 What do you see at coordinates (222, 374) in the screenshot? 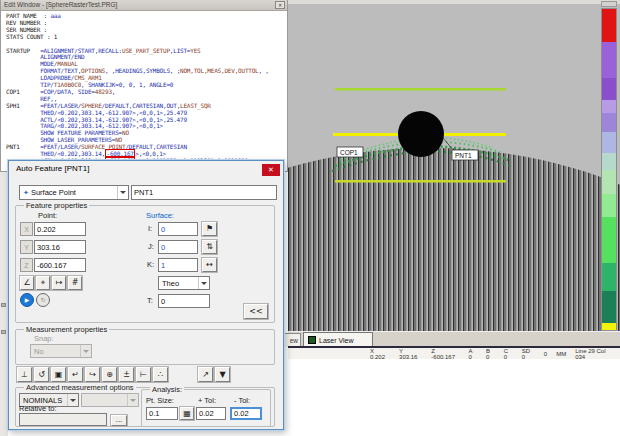
I see `filter-button: ▼` at bounding box center [222, 374].